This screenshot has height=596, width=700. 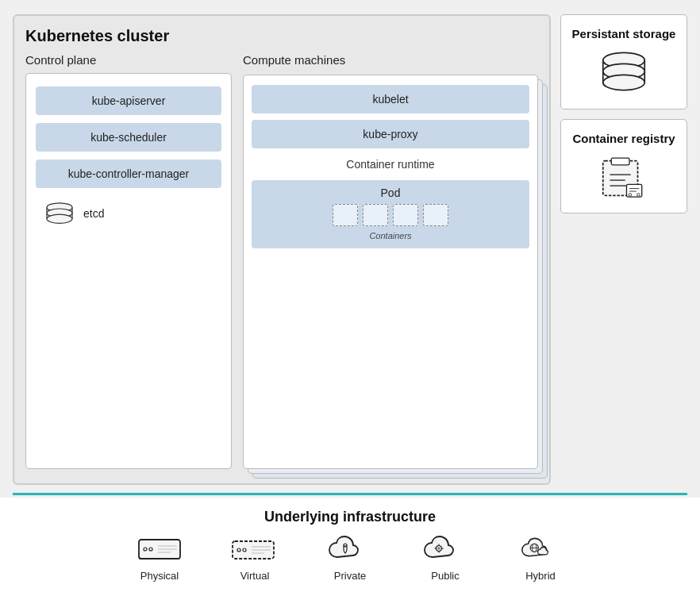 I want to click on containers-label: Containers, so click(x=390, y=236).